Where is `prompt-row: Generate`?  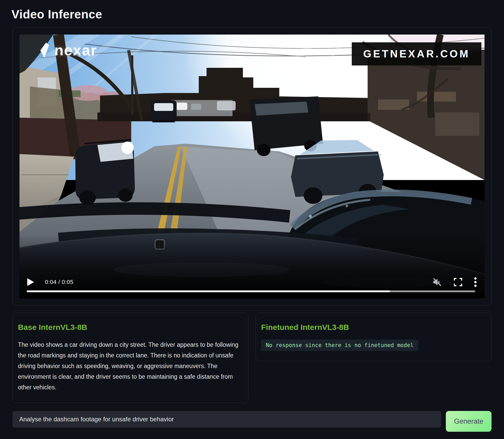 prompt-row: Generate is located at coordinates (252, 421).